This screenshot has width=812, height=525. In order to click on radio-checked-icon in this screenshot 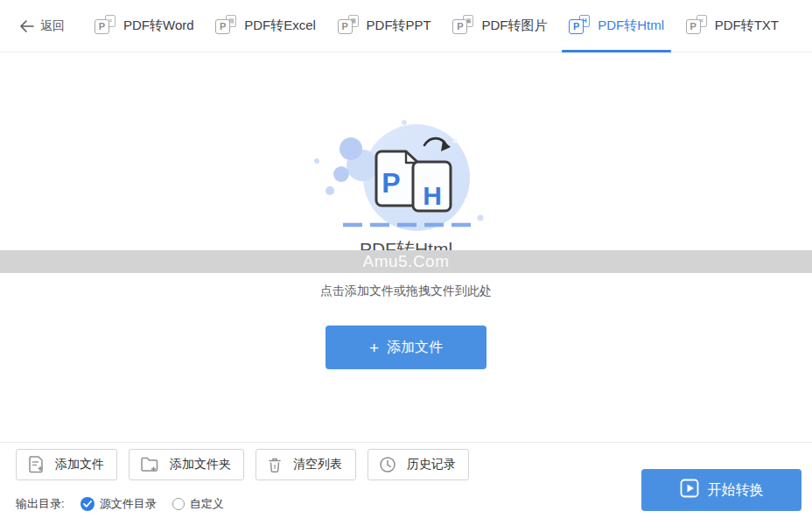, I will do `click(88, 504)`.